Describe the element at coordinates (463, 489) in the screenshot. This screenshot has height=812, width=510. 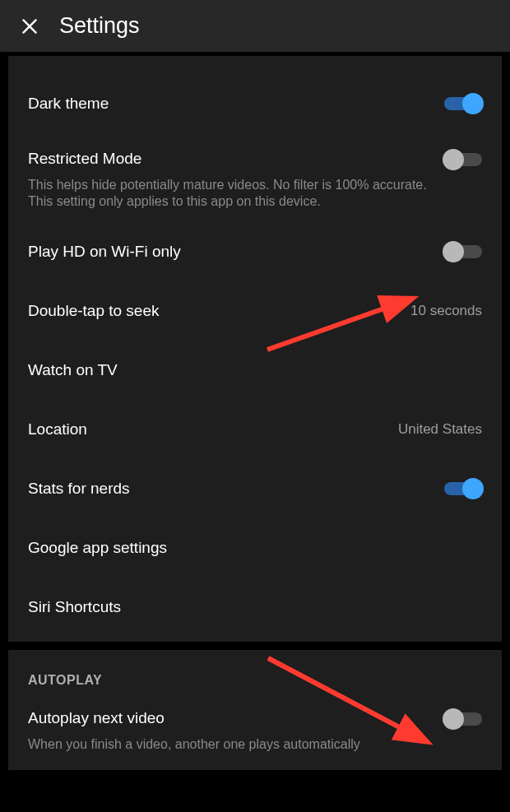
I see `toggle-stats-for-nerds` at that location.